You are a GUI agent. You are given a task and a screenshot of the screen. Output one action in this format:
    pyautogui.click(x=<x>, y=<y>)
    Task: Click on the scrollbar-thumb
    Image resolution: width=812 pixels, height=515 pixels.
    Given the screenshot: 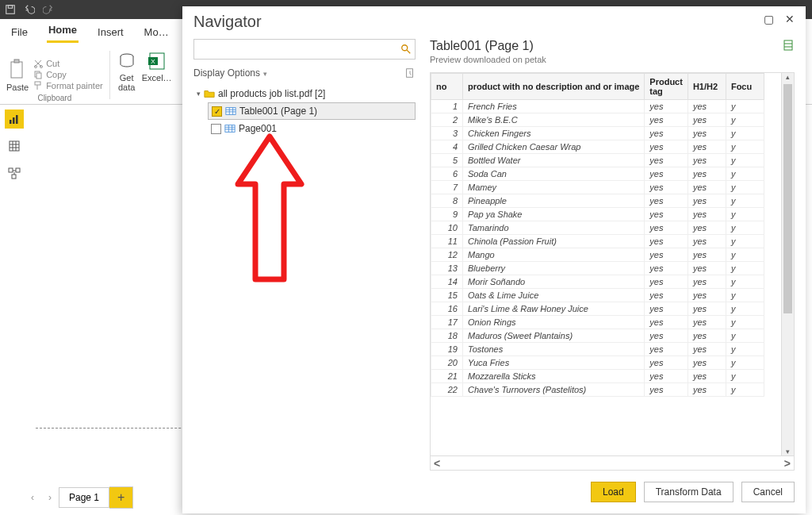 What is the action you would take?
    pyautogui.click(x=788, y=198)
    